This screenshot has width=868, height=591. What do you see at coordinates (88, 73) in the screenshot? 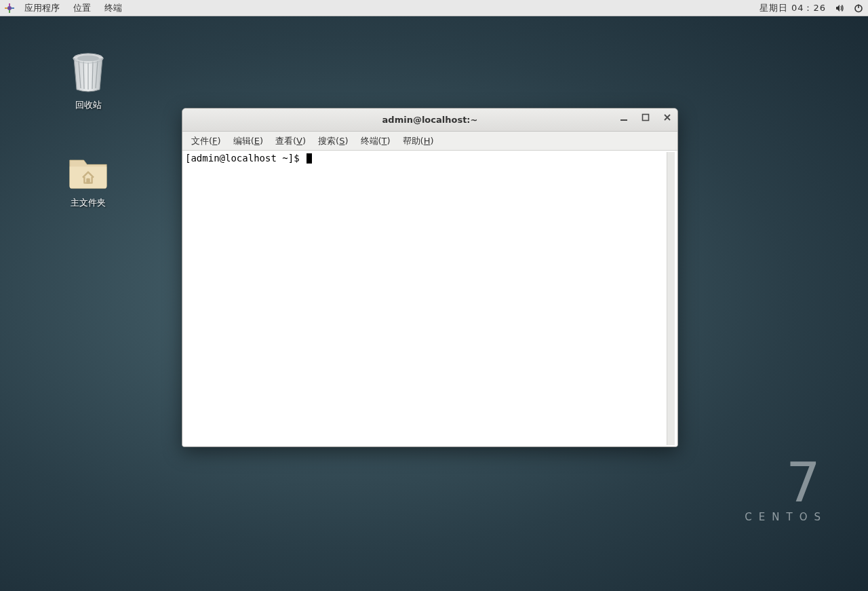
I see `trash-icon` at bounding box center [88, 73].